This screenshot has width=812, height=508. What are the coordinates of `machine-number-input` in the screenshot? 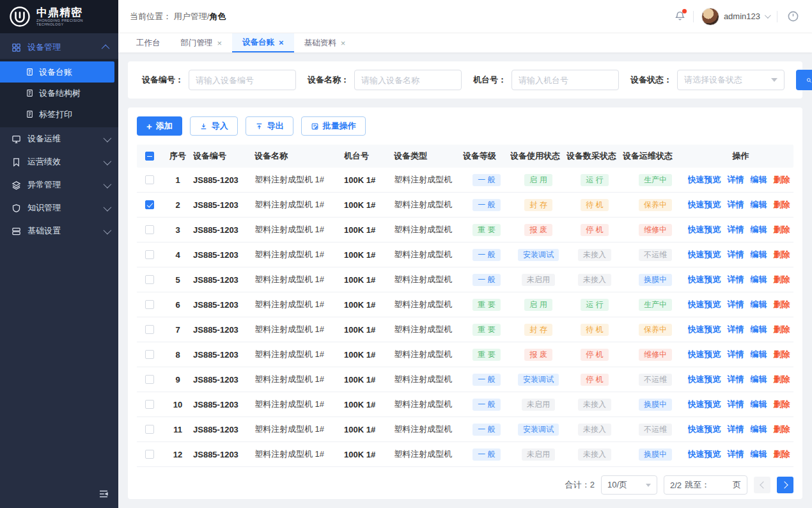 It's located at (565, 80).